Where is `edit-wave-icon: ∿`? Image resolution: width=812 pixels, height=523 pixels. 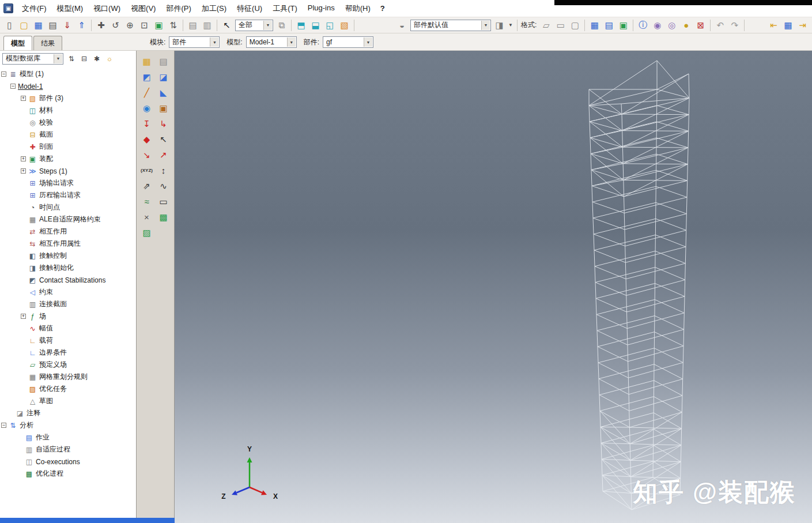
edit-wave-icon: ∿ is located at coordinates (164, 186).